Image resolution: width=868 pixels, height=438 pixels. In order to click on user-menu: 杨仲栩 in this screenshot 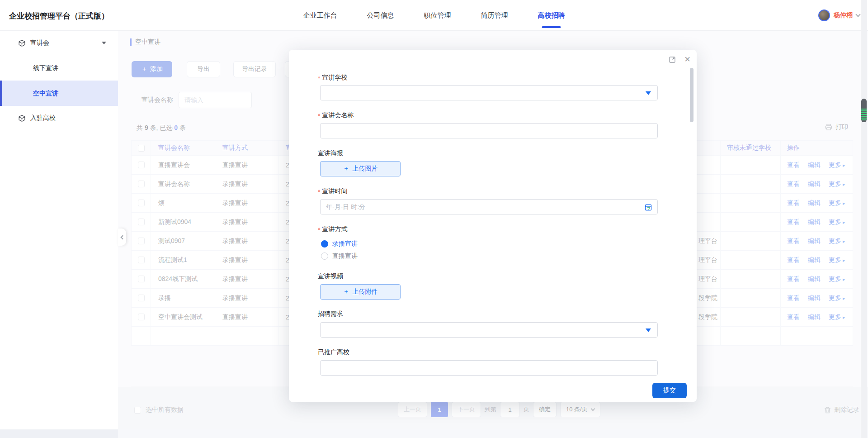, I will do `click(839, 15)`.